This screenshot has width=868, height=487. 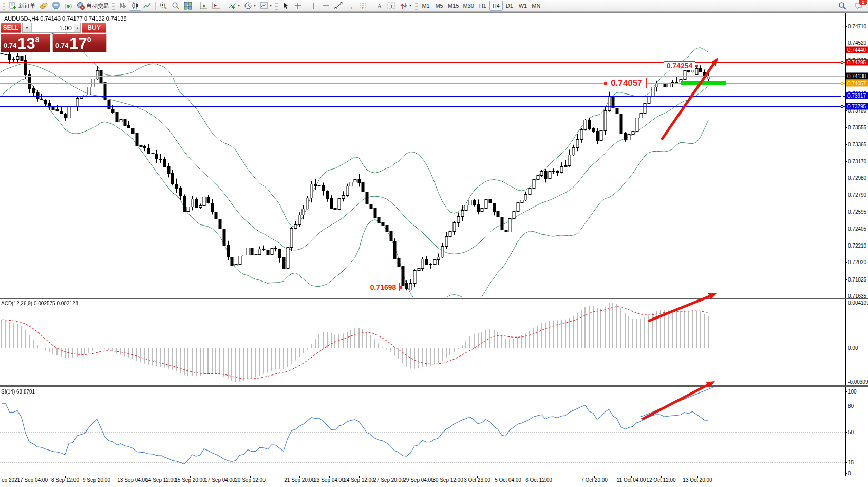 I want to click on time-axis-label: 11 Oct 04:00, so click(x=632, y=480).